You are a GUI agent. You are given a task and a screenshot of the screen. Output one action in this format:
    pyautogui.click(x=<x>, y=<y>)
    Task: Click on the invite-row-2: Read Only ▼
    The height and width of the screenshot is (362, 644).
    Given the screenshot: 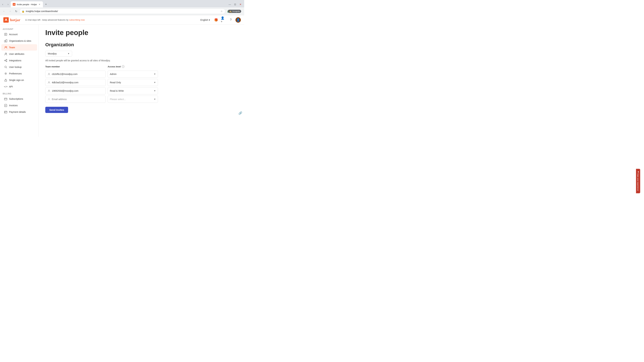 What is the action you would take?
    pyautogui.click(x=142, y=82)
    